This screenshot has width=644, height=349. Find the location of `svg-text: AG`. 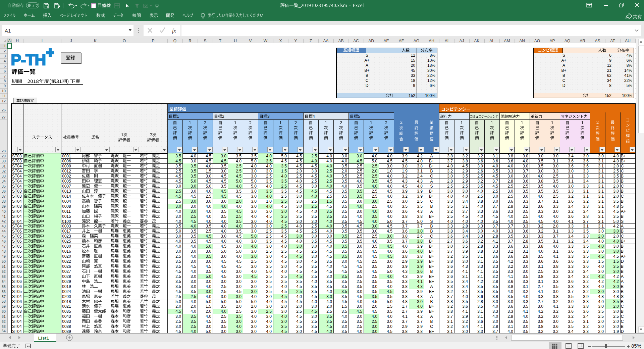

svg-text: AG is located at coordinates (417, 41).